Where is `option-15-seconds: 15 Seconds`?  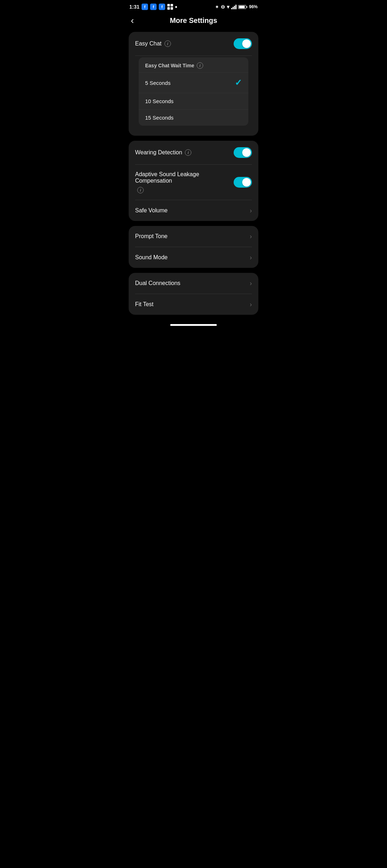
option-15-seconds: 15 Seconds is located at coordinates (194, 117).